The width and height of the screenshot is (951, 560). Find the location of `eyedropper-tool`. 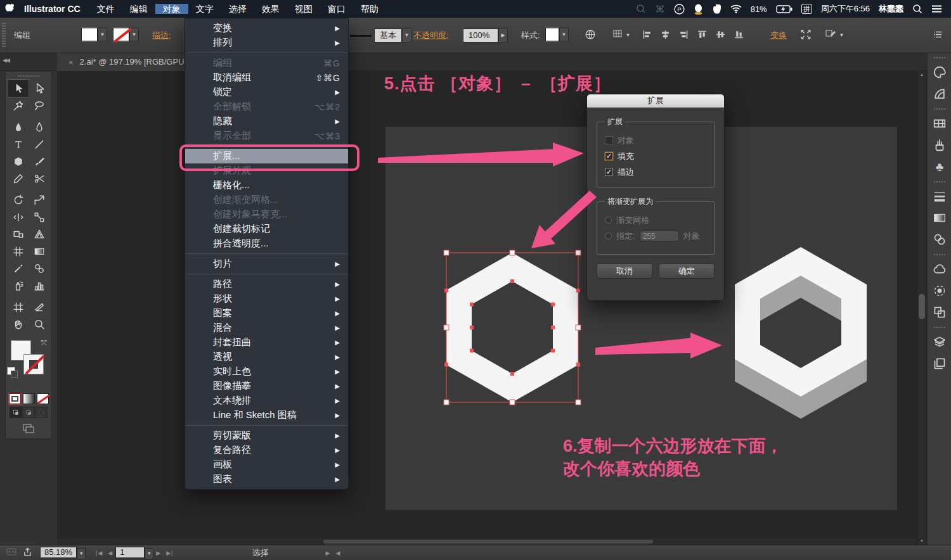

eyedropper-tool is located at coordinates (18, 269).